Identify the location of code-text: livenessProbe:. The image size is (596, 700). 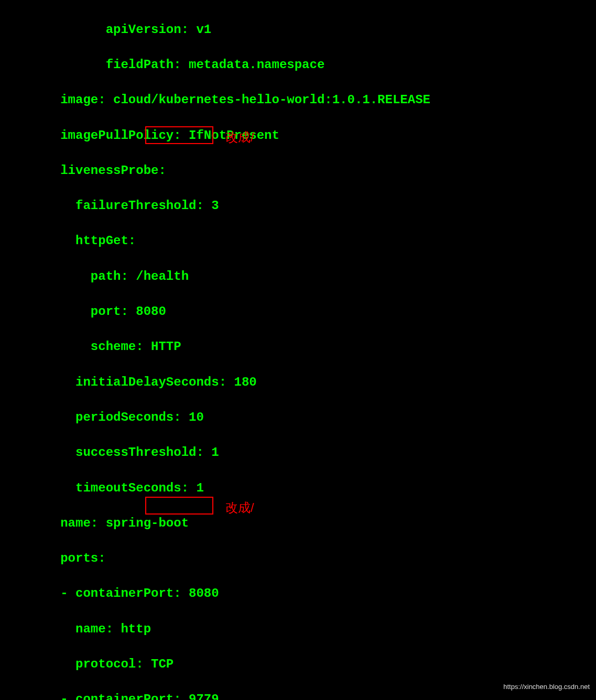
(99, 171).